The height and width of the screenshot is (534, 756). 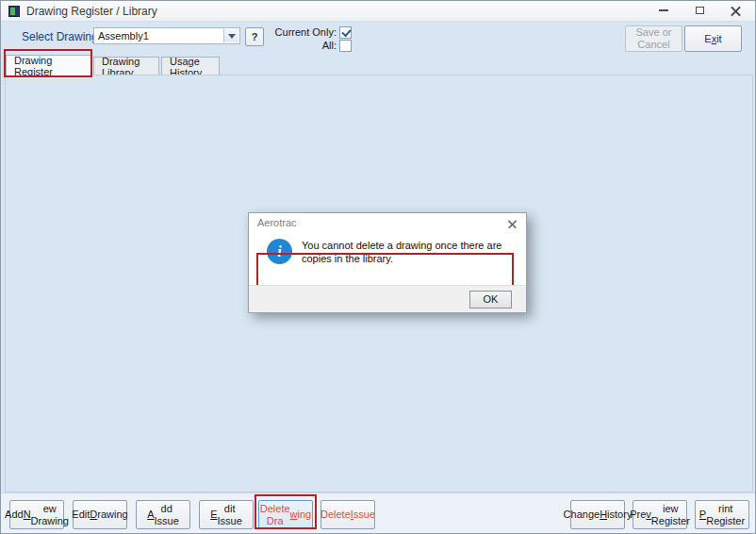 What do you see at coordinates (699, 10) in the screenshot?
I see `maximize-icon` at bounding box center [699, 10].